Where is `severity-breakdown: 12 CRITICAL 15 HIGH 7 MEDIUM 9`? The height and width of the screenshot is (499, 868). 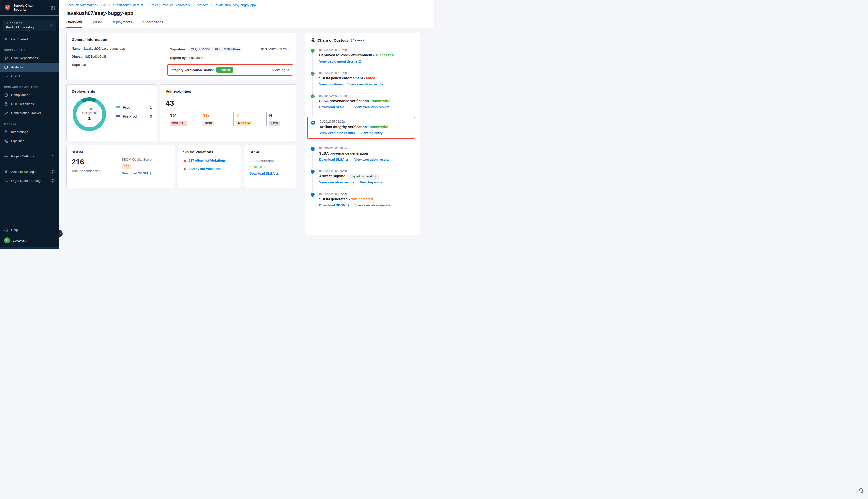 severity-breakdown: 12 CRITICAL 15 HIGH 7 MEDIUM 9 is located at coordinates (228, 119).